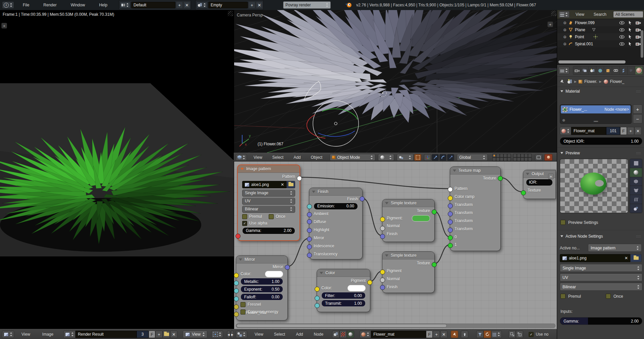 The image size is (644, 339). Describe the element at coordinates (636, 199) in the screenshot. I see `preview-hair-button` at that location.